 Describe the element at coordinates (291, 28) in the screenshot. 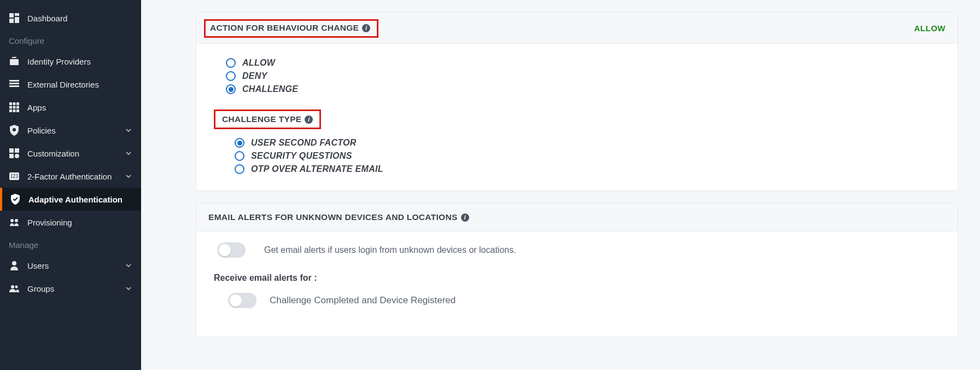

I see `panel-title-highlight: ACTION FOR BEHAVIOUR CHANGE i` at that location.